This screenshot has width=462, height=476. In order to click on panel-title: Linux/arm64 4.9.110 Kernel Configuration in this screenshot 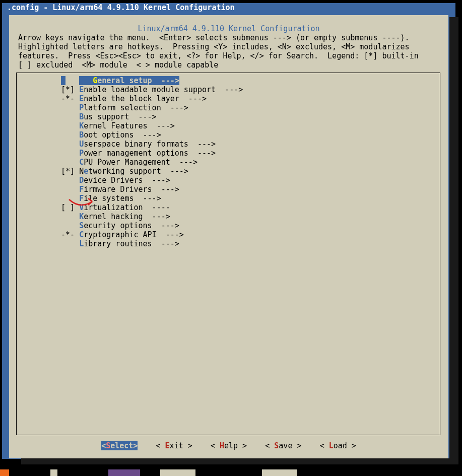, I will do `click(229, 29)`.